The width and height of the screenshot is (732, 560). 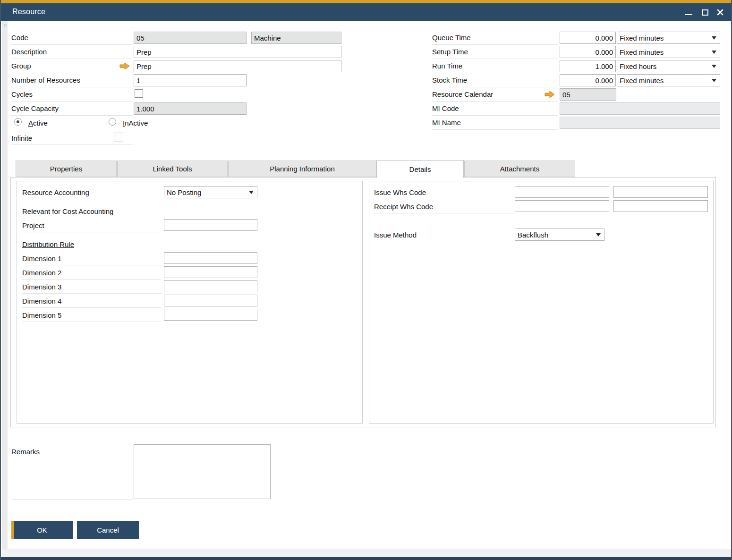 I want to click on run-time-unit-value: Fixed hours, so click(x=638, y=66).